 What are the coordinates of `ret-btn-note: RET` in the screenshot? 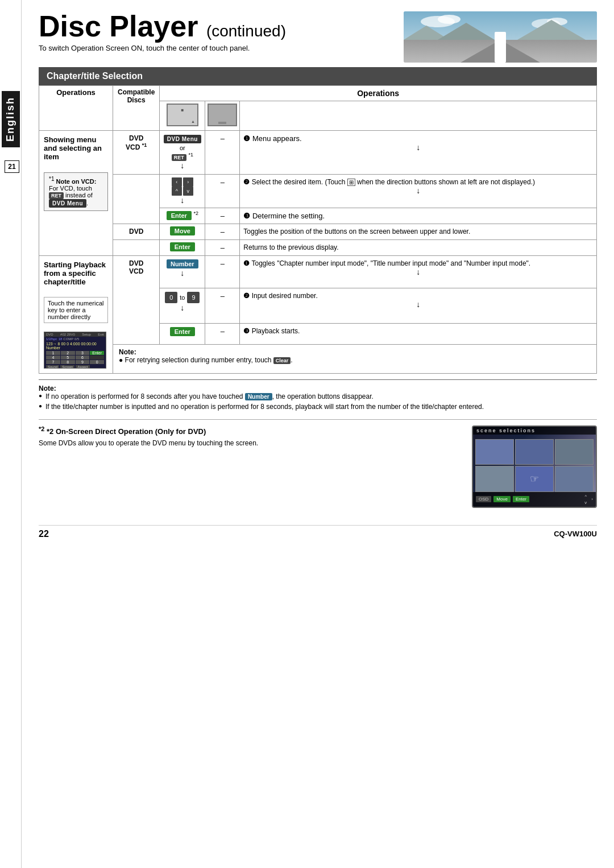 It's located at (56, 196).